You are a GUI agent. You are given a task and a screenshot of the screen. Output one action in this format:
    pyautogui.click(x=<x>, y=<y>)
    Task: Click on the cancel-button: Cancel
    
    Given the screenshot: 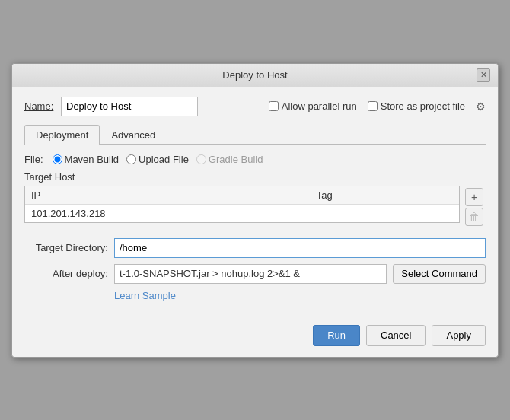 What is the action you would take?
    pyautogui.click(x=396, y=336)
    